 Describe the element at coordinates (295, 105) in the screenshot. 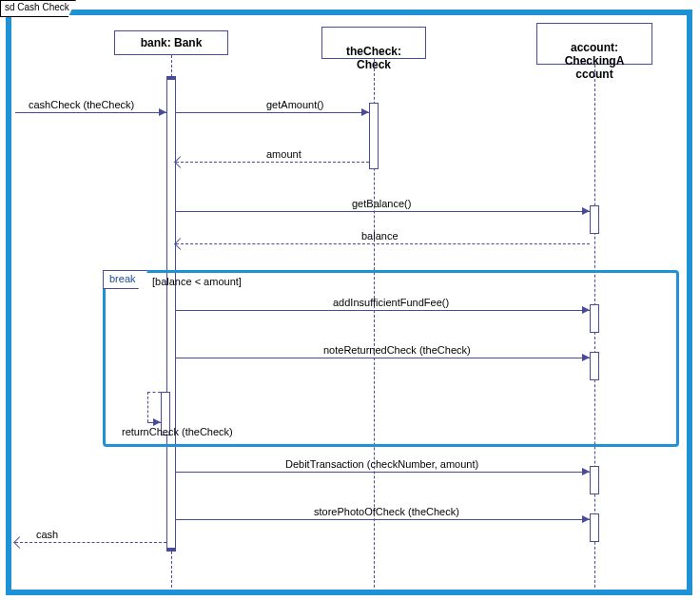

I see `label-getamount: getAmount()` at that location.